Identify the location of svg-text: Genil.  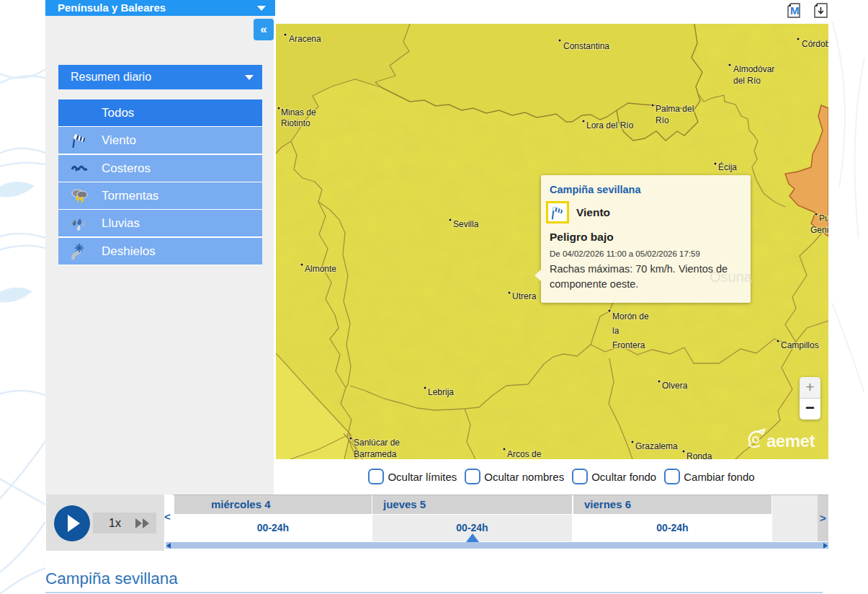
(820, 230).